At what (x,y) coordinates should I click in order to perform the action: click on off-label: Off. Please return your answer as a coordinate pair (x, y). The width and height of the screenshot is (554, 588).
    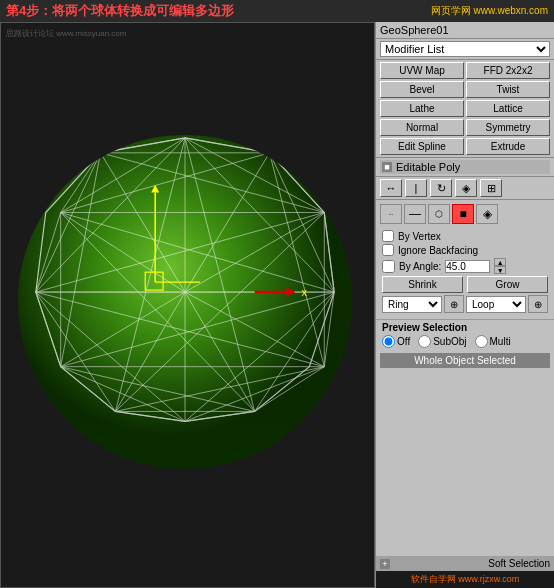
    Looking at the image, I should click on (404, 342).